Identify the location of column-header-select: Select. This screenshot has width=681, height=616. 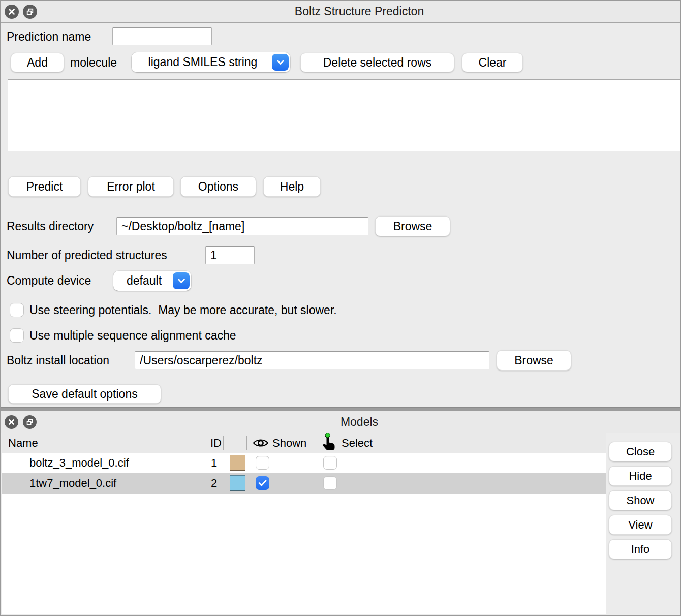
(357, 443).